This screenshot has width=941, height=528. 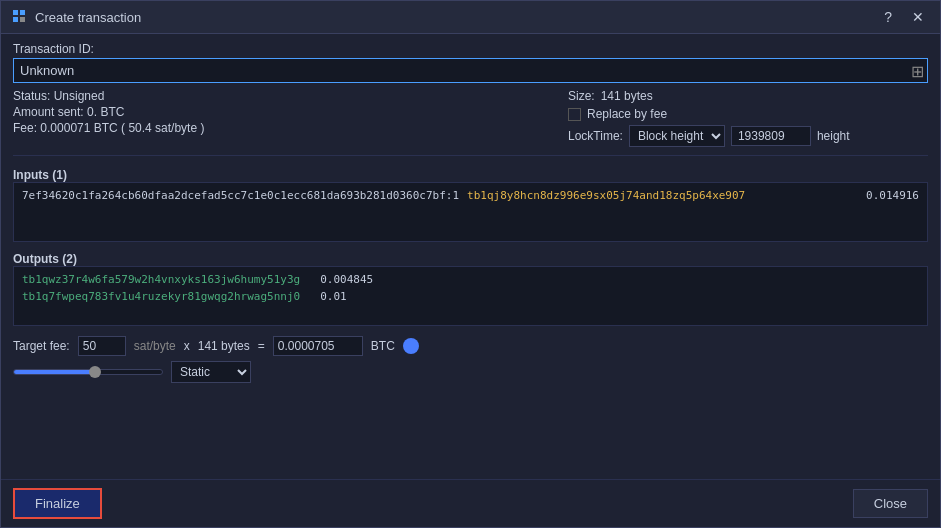 What do you see at coordinates (280, 112) in the screenshot?
I see `info-left: Status: Unsigned Amount sent: 0. BTC Fee…` at bounding box center [280, 112].